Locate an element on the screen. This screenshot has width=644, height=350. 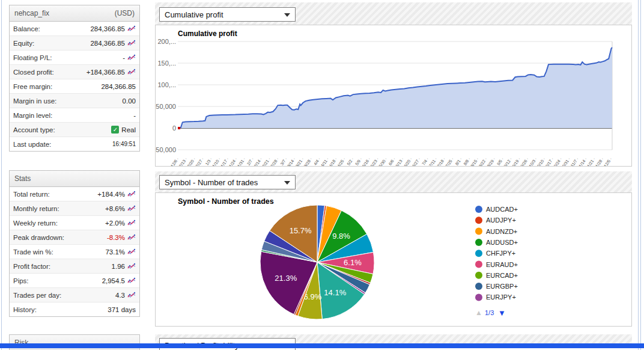
legend-item-label: AUDUSD+ is located at coordinates (502, 242).